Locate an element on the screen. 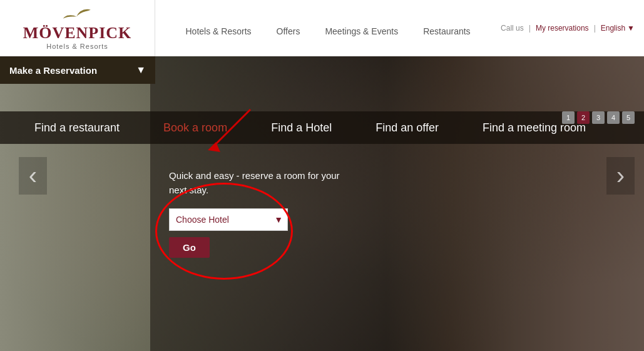 Image resolution: width=644 pixels, height=351 pixels. reservation-dropdown-icon: ▼ is located at coordinates (141, 70).